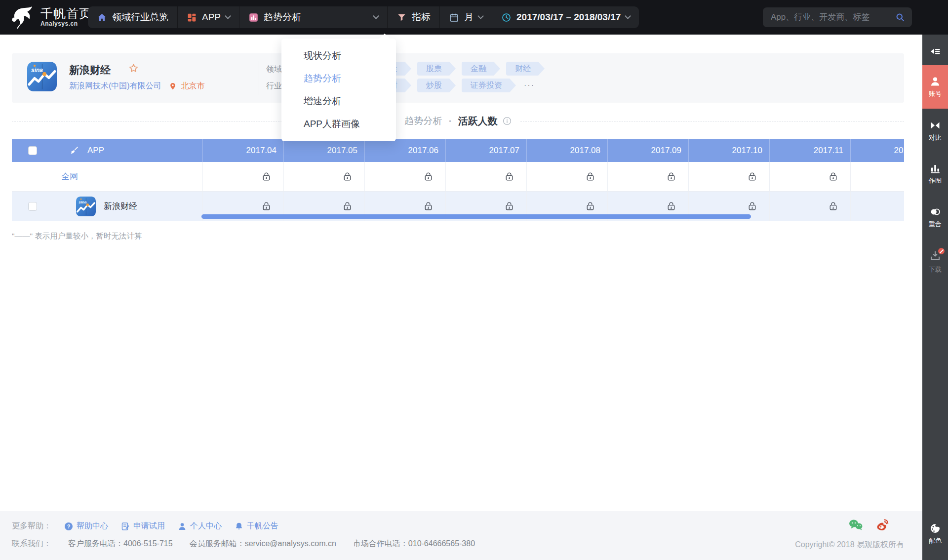 Image resolution: width=948 pixels, height=560 pixels. I want to click on tag-chip: 金融, so click(481, 69).